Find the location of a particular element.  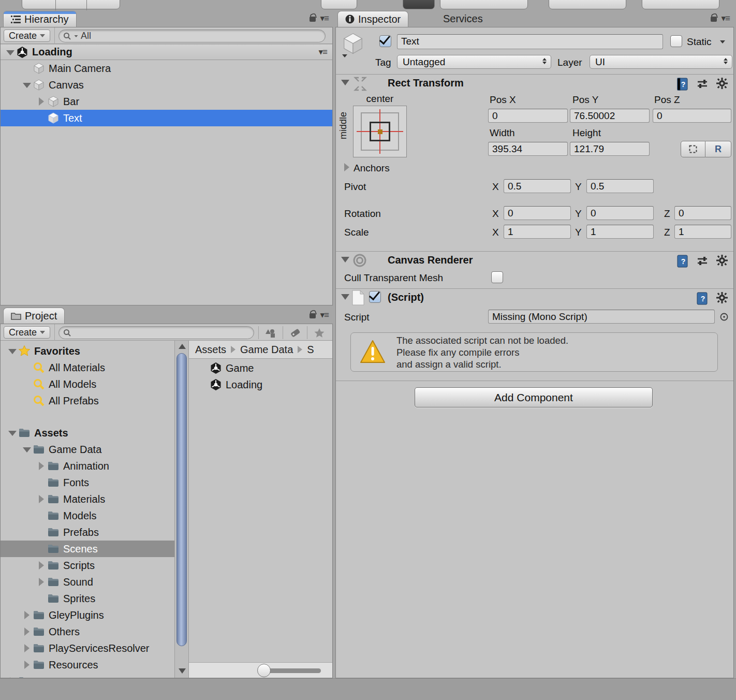

static-checkbox is located at coordinates (676, 41).